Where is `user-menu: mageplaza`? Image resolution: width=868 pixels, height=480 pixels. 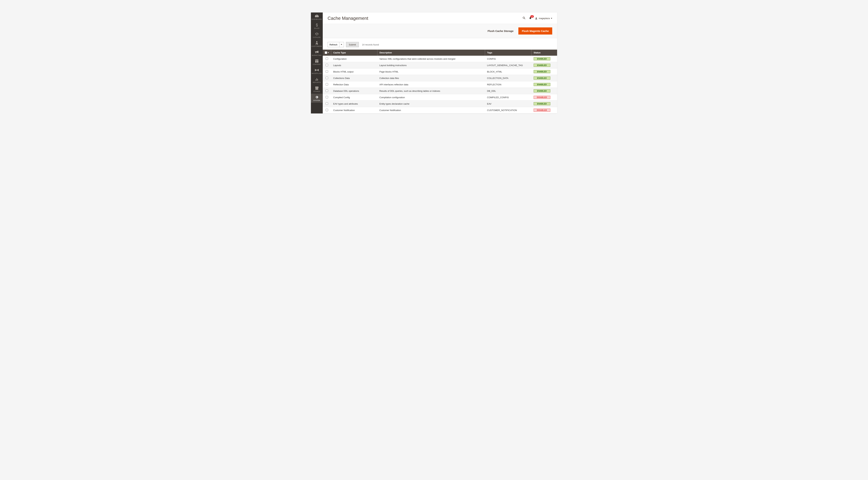
user-menu: mageplaza is located at coordinates (544, 19).